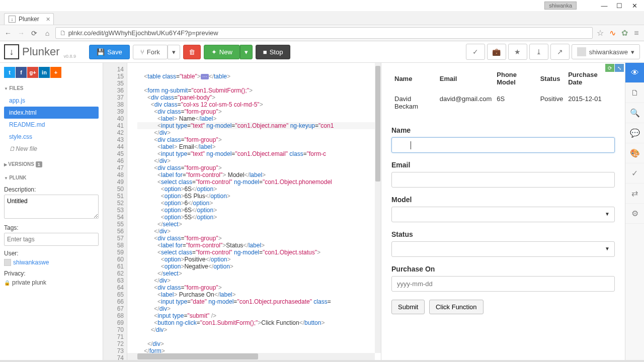  What do you see at coordinates (29, 19) in the screenshot?
I see `tab-title: Plunker` at bounding box center [29, 19].